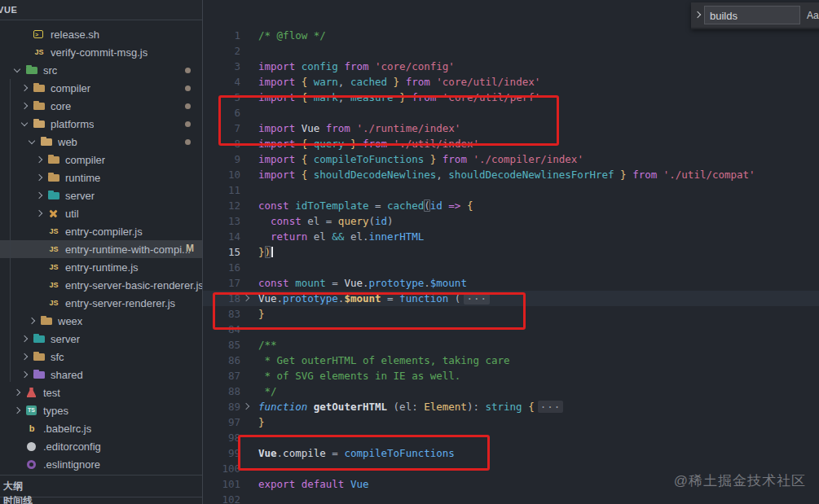  Describe the element at coordinates (101, 213) in the screenshot. I see `tree-item-util: util` at that location.